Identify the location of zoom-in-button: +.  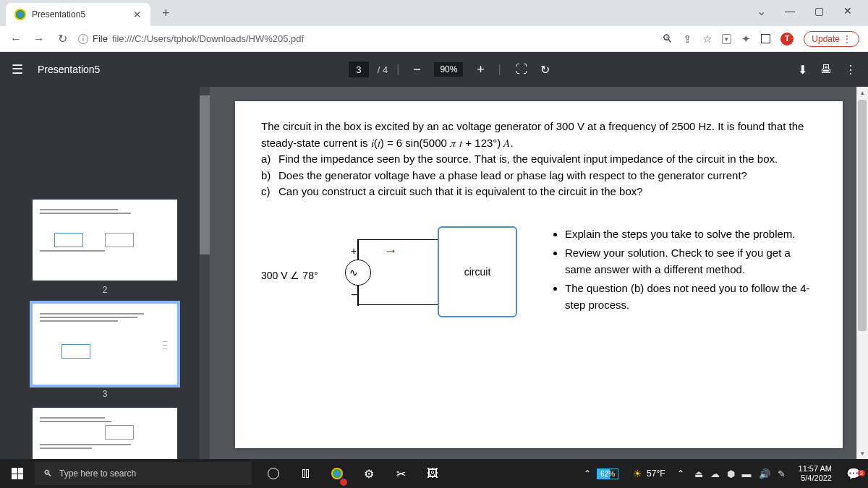
(480, 69).